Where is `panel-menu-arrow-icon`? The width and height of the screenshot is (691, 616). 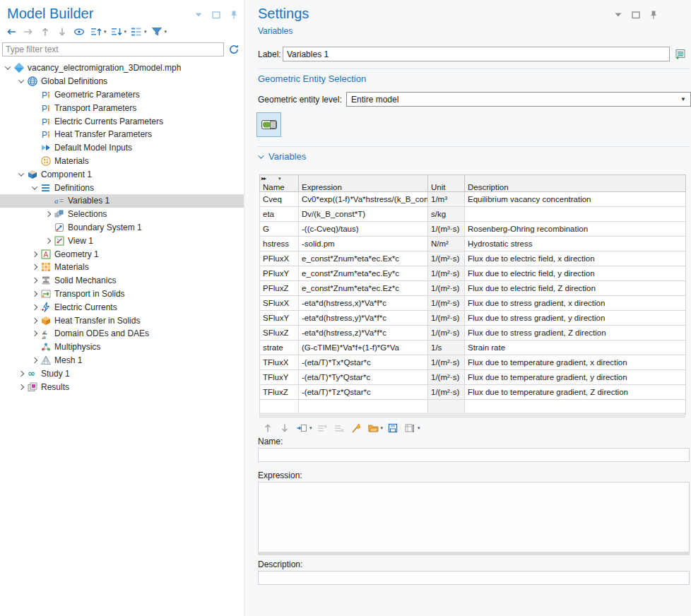 panel-menu-arrow-icon is located at coordinates (618, 15).